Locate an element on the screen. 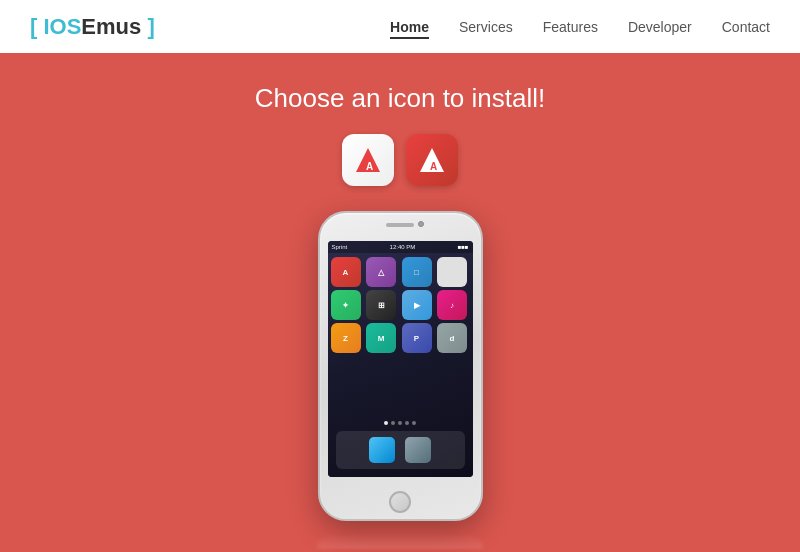 The width and height of the screenshot is (800, 552). nav-item-contact: Contact is located at coordinates (746, 27).